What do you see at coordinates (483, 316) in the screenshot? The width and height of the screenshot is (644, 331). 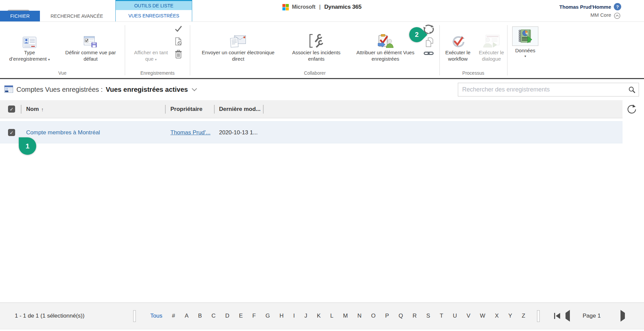 I see `alphabet-letter: W` at bounding box center [483, 316].